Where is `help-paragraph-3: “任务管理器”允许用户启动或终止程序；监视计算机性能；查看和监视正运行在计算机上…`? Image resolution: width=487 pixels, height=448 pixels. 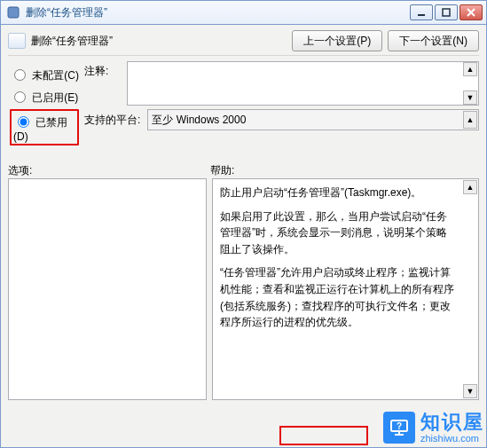 help-paragraph-3: “任务管理器”允许用户启动或终止程序；监视计算机性能；查看和监视正运行在计算机上… is located at coordinates (337, 297).